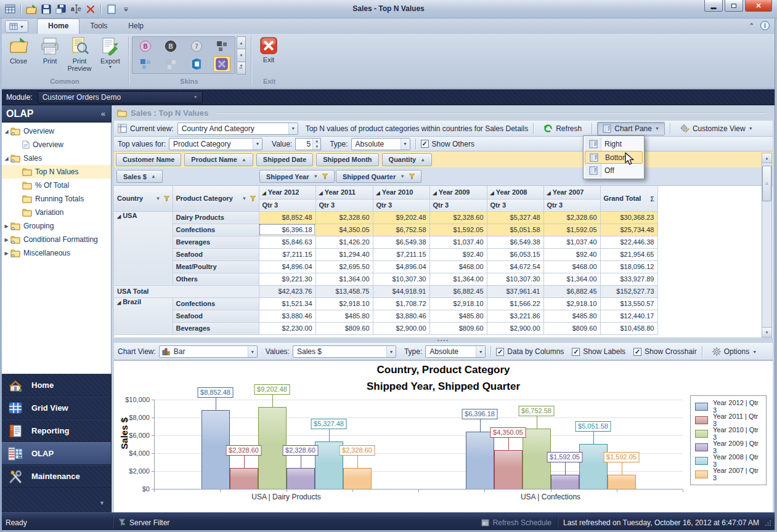 The width and height of the screenshot is (777, 532). Describe the element at coordinates (515, 254) in the screenshot. I see `pivot-cell: $6,053.15` at that location.